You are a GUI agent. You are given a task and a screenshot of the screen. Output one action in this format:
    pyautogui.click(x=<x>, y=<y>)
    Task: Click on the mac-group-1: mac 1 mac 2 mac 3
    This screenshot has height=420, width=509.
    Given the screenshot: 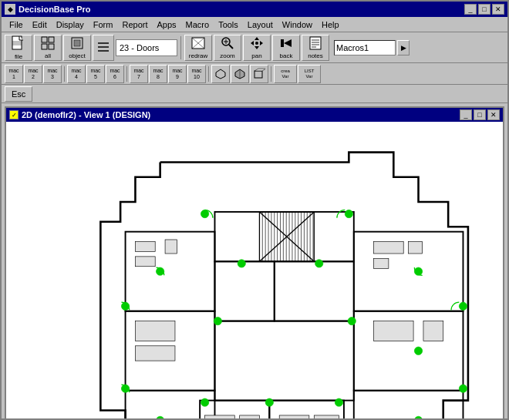 What is the action you would take?
    pyautogui.click(x=33, y=74)
    